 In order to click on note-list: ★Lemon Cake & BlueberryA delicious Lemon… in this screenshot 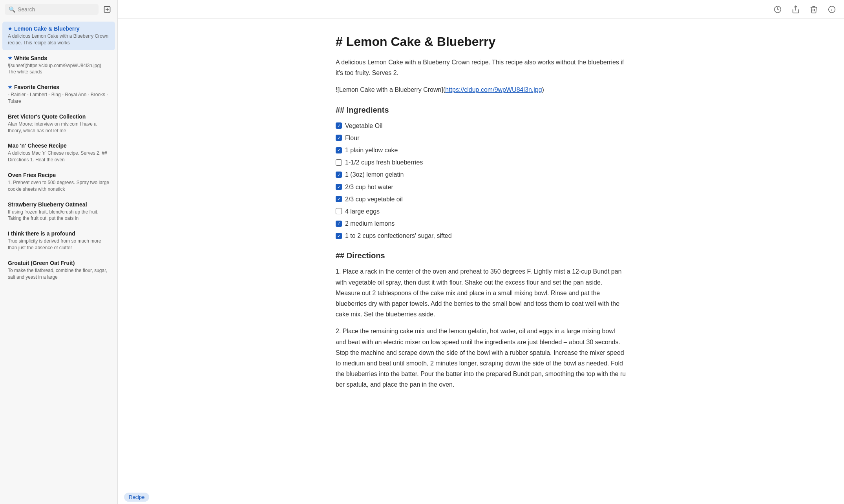, I will do `click(59, 261)`.